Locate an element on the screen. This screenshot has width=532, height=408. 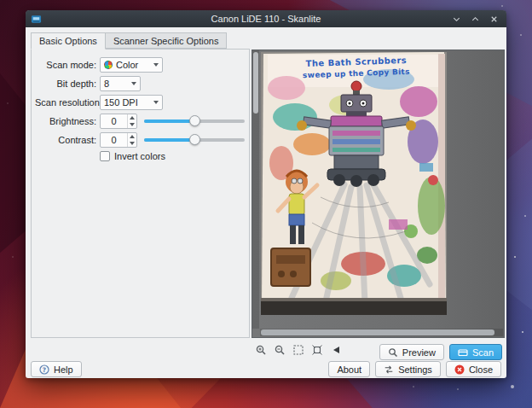
settings-button-label: Settings is located at coordinates (415, 370).